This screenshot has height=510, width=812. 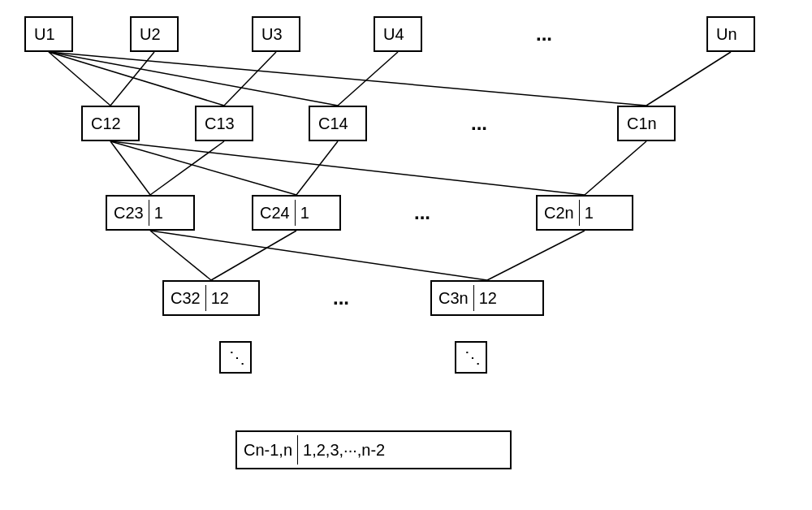 I want to click on node-C13: C13, so click(x=224, y=123).